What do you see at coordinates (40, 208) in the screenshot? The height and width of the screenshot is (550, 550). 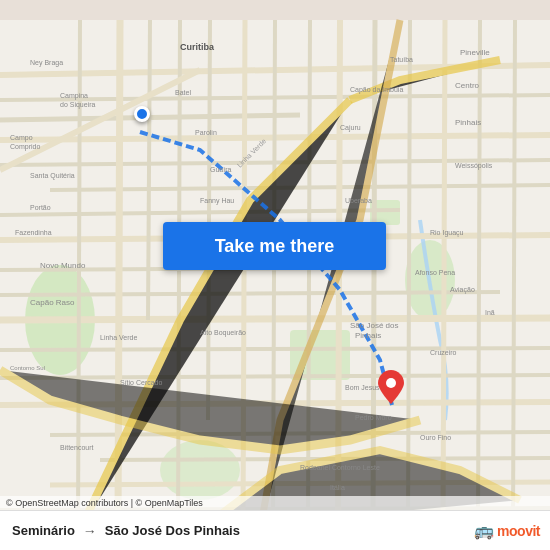 I see `svg-text: Portão` at bounding box center [40, 208].